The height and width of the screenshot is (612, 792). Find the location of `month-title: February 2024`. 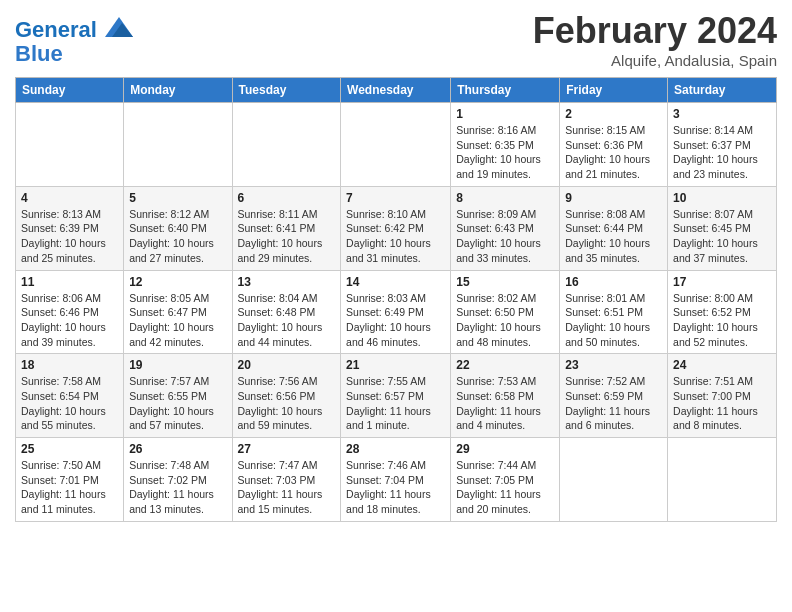

month-title: February 2024 is located at coordinates (655, 31).